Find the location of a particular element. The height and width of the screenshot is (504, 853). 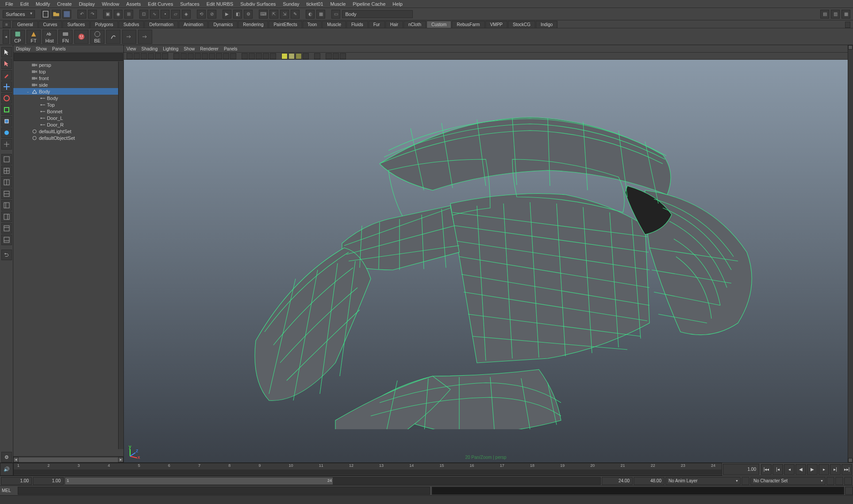

playback-end-field: 24.00 is located at coordinates (617, 481).